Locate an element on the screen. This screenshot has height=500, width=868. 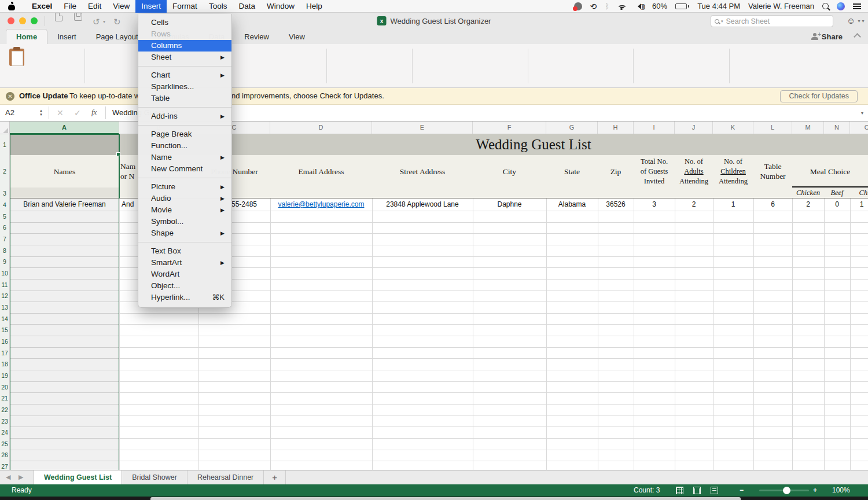
menu-item-name: Name▶ is located at coordinates (185, 157).